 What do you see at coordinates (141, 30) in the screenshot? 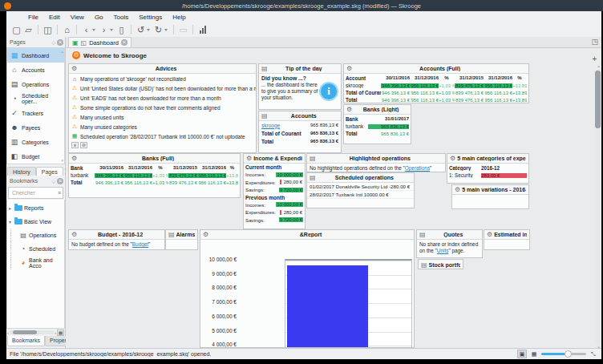
I see `undo-icon: ↺` at bounding box center [141, 30].